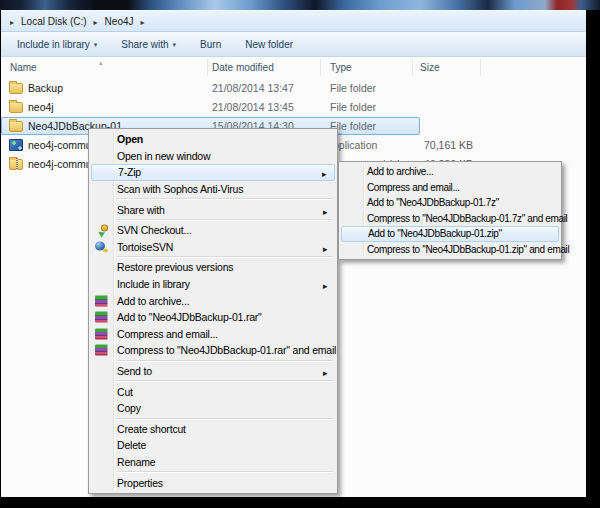 The height and width of the screenshot is (508, 600). Describe the element at coordinates (269, 44) in the screenshot. I see `toolbar-button-new-folder: New folder` at that location.